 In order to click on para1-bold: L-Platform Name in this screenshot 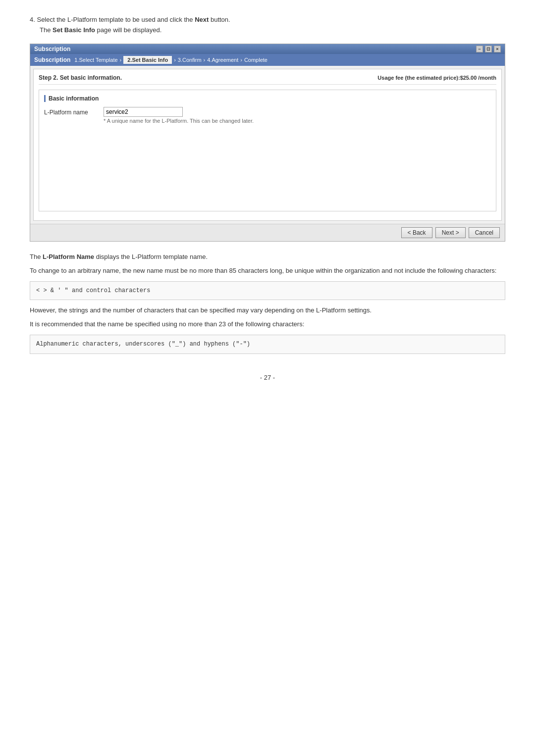, I will do `click(68, 256)`.